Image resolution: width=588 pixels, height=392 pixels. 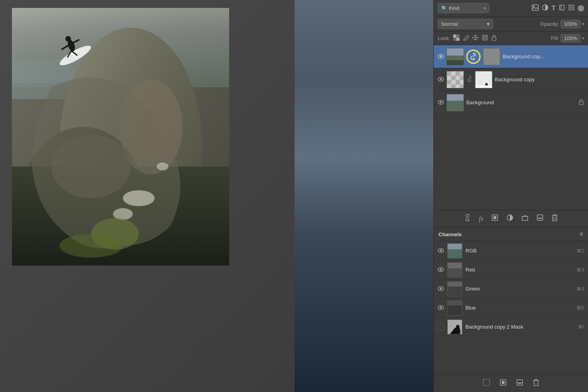 What do you see at coordinates (520, 327) in the screenshot?
I see `channel-name-mask: Background copy 2 Mask` at bounding box center [520, 327].